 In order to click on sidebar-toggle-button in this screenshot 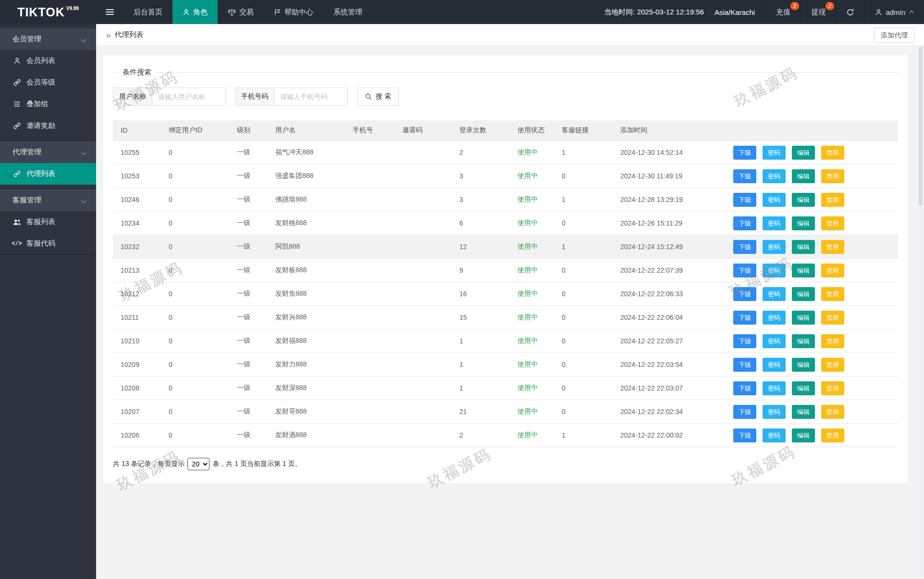, I will do `click(110, 12)`.